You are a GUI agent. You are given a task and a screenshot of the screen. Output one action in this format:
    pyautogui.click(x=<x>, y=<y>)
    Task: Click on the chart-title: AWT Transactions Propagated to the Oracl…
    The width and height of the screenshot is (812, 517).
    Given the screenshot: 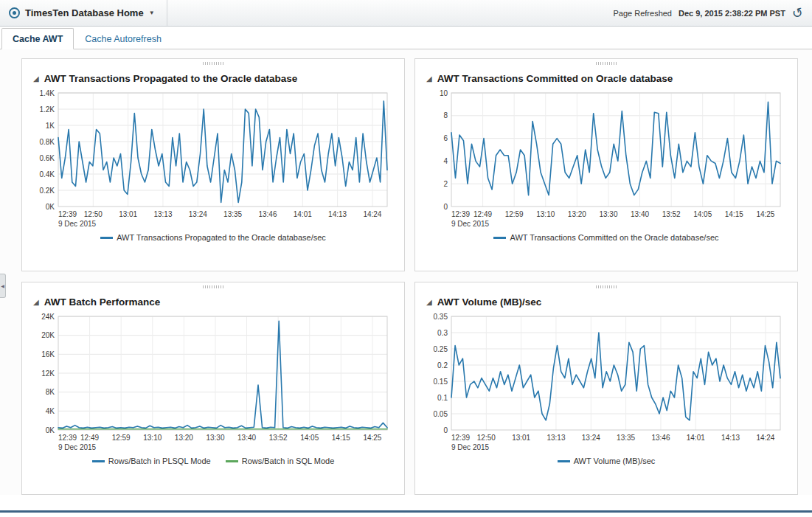 What is the action you would take?
    pyautogui.click(x=171, y=78)
    